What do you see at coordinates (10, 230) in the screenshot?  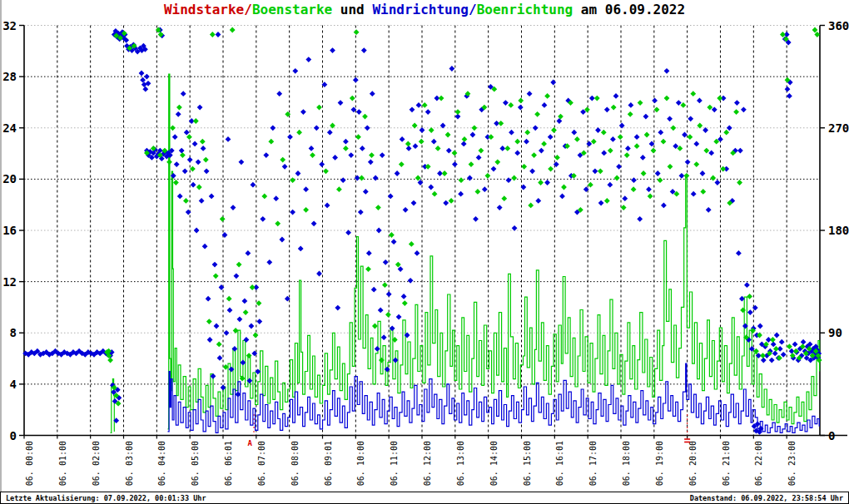 I see `left-axis-label: 16` at bounding box center [10, 230].